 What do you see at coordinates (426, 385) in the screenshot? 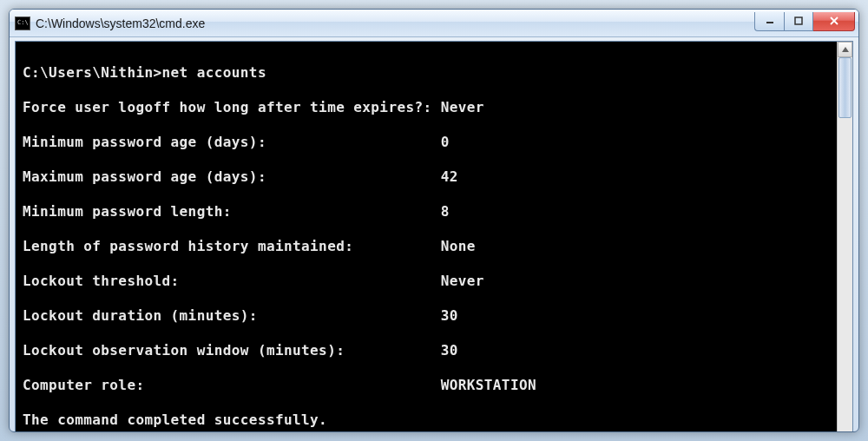
I see `output-row: Computer role:WORKSTATION` at bounding box center [426, 385].